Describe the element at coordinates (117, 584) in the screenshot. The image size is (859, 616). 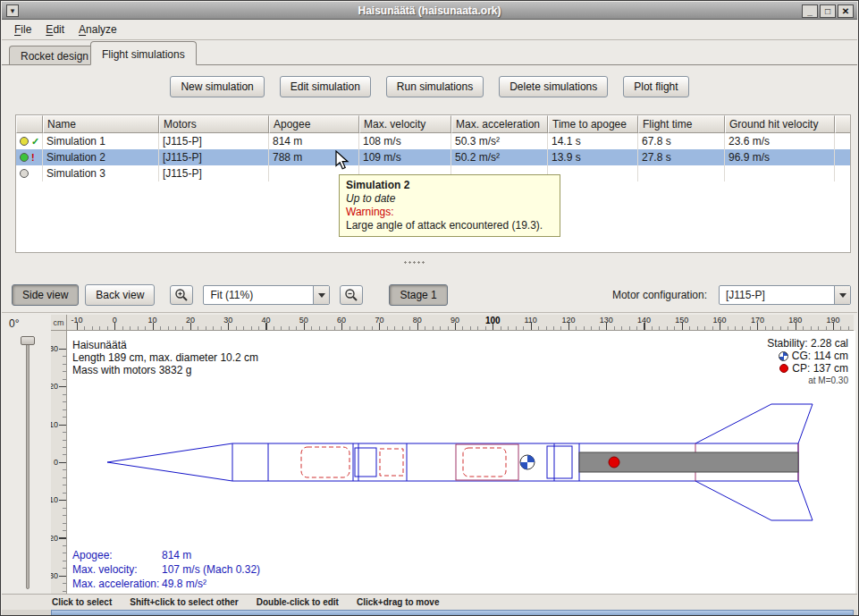
I see `max-acceleration-label: Max. acceleration:` at that location.